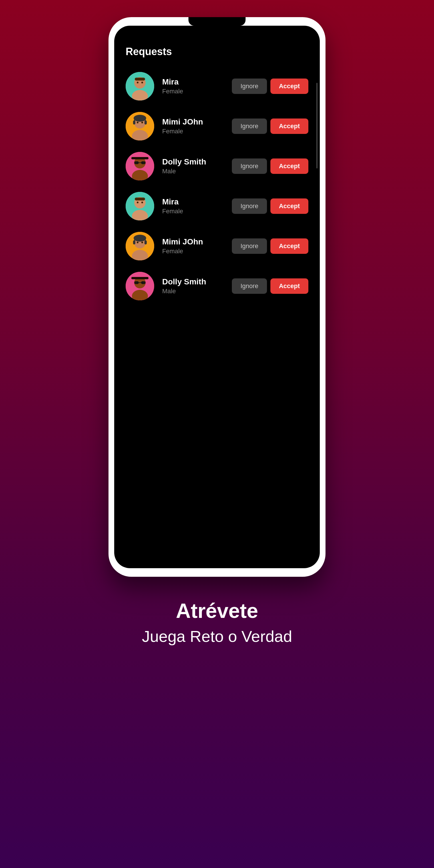 Image resolution: width=434 pixels, height=868 pixels. Describe the element at coordinates (217, 186) in the screenshot. I see `request-list: Mira Female Ignore Accept` at that location.